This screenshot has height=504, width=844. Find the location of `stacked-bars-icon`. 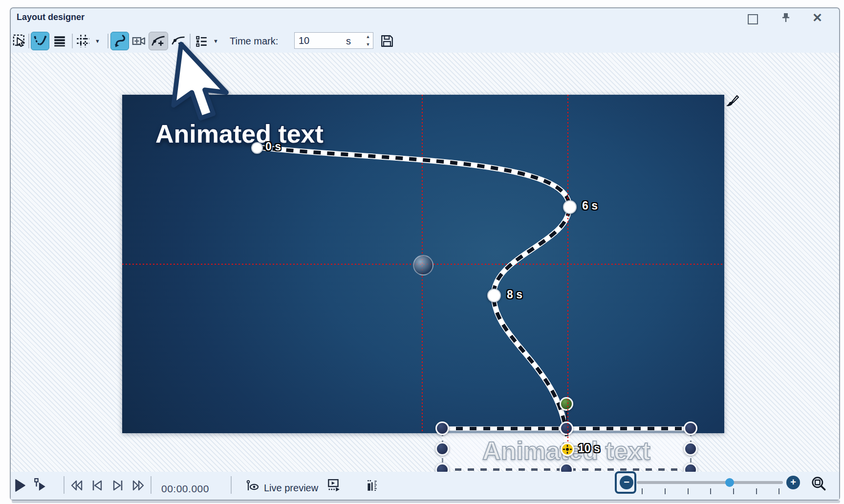

stacked-bars-icon is located at coordinates (60, 41).